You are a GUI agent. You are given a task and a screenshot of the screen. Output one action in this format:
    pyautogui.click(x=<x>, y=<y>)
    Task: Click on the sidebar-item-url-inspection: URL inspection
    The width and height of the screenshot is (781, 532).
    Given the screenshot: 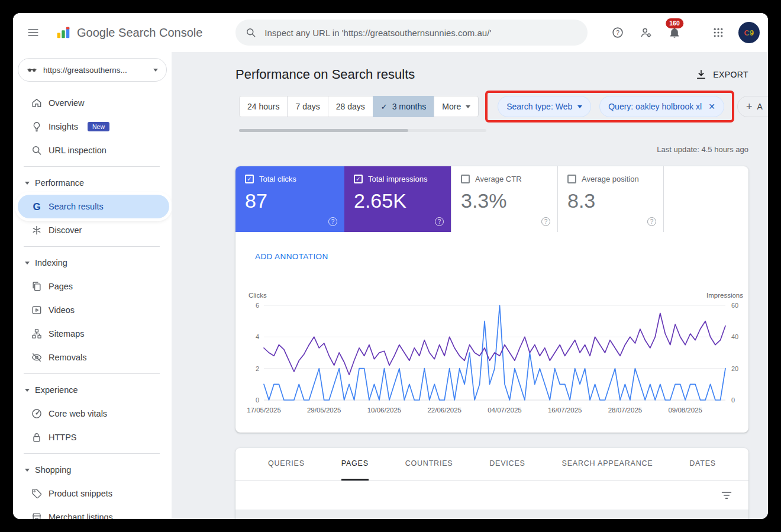 What is the action you would take?
    pyautogui.click(x=92, y=150)
    